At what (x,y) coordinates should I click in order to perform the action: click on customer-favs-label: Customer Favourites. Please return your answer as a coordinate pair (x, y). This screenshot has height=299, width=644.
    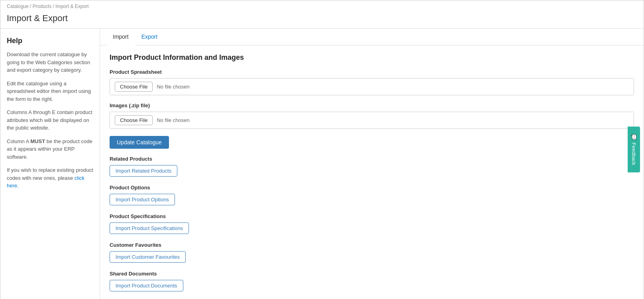
    Looking at the image, I should click on (372, 245).